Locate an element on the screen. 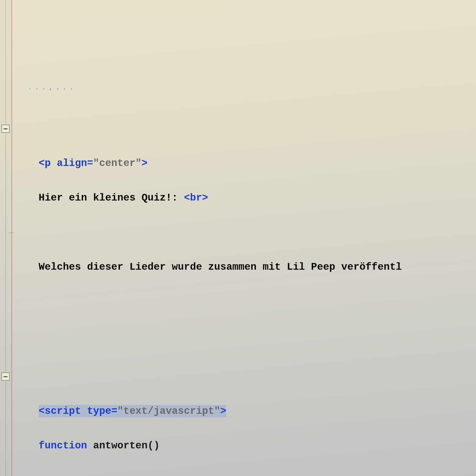 The image size is (476, 476). text-content: Welches dieser Lieder wurde zusammen mit… is located at coordinates (220, 267).